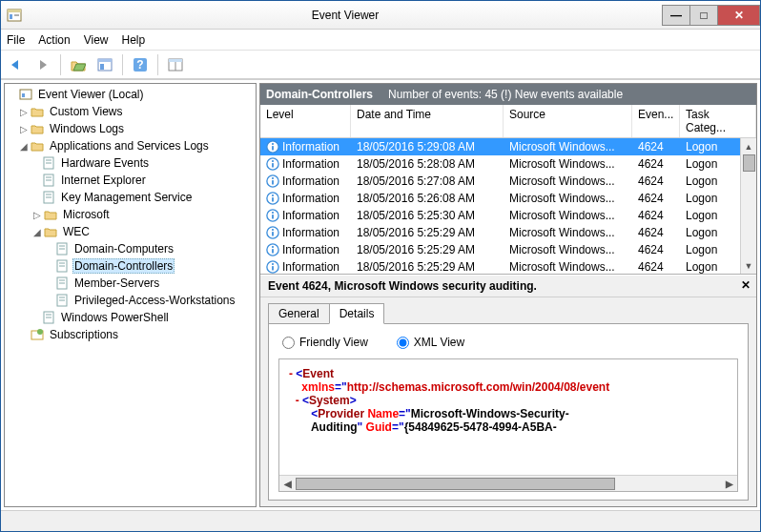 This screenshot has width=761, height=532. I want to click on tree-member-servers: Member-Servers, so click(130, 283).